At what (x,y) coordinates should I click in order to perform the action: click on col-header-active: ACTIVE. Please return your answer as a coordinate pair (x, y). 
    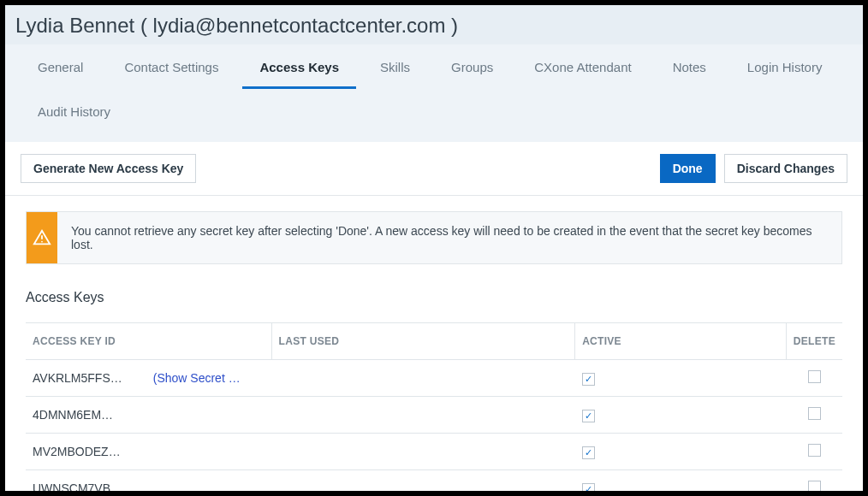
    Looking at the image, I should click on (681, 342).